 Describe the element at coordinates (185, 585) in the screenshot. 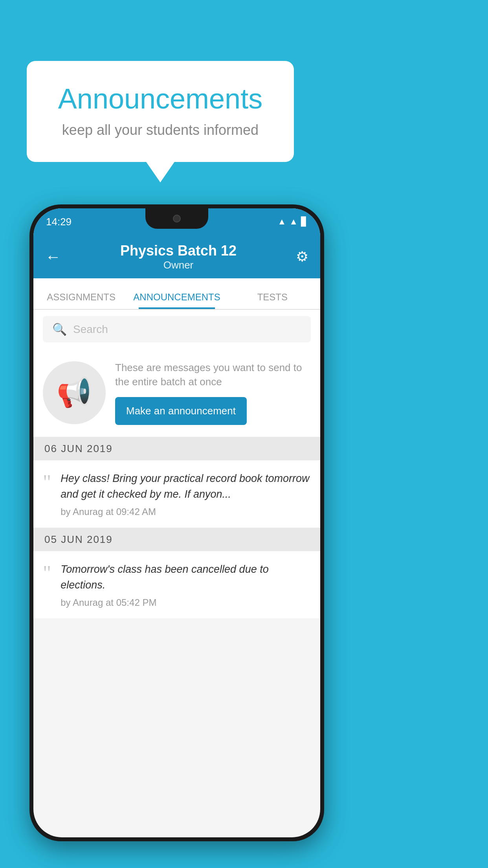

I see `announcement-content-2: Tomorrow's class has been cancelled due …` at that location.